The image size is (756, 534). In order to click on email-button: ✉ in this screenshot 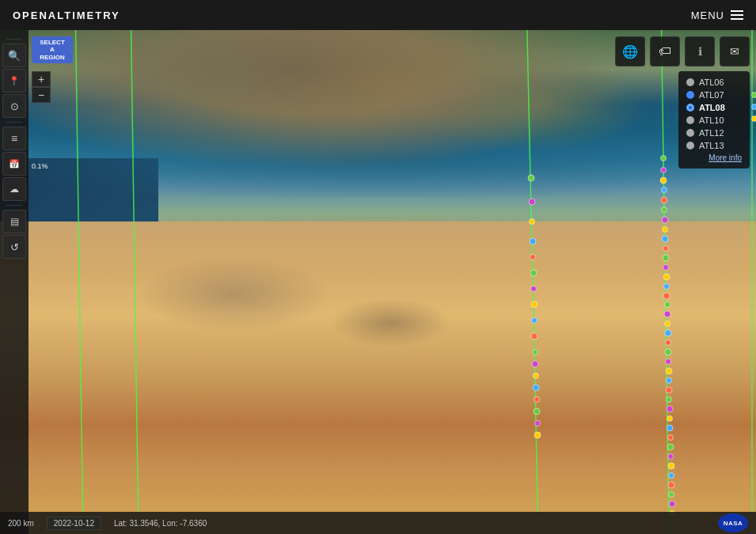, I will do `click(735, 51)`.